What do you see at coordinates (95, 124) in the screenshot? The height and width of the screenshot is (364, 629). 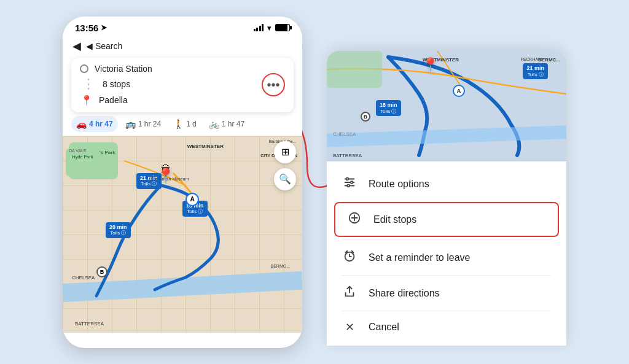 I see `tab-car: 🚗 4 hr 47` at bounding box center [95, 124].